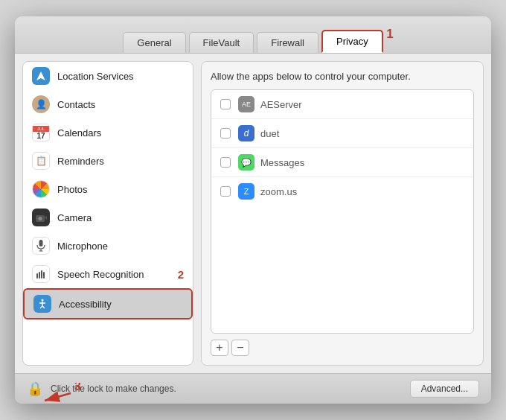 This screenshot has height=420, width=506. Describe the element at coordinates (342, 104) in the screenshot. I see `app-row-aeserver: AE AEServer` at that location.